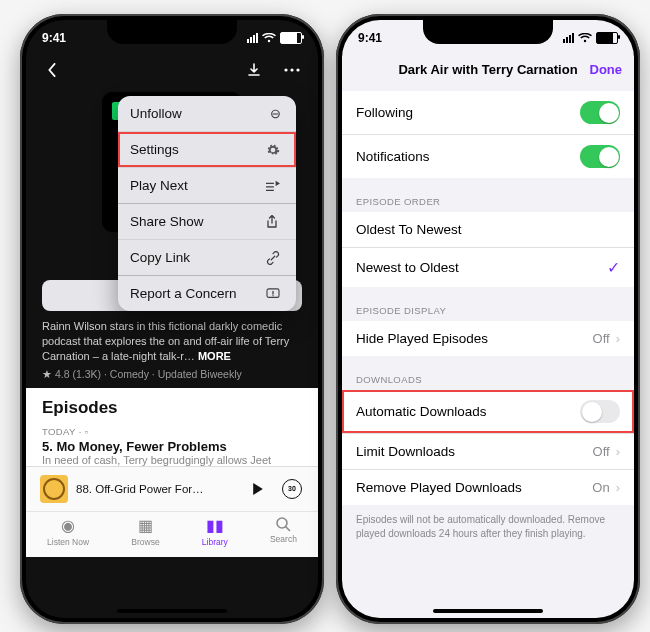 This screenshot has width=650, height=632. Describe the element at coordinates (284, 532) in the screenshot. I see `tab-search: Search` at that location.